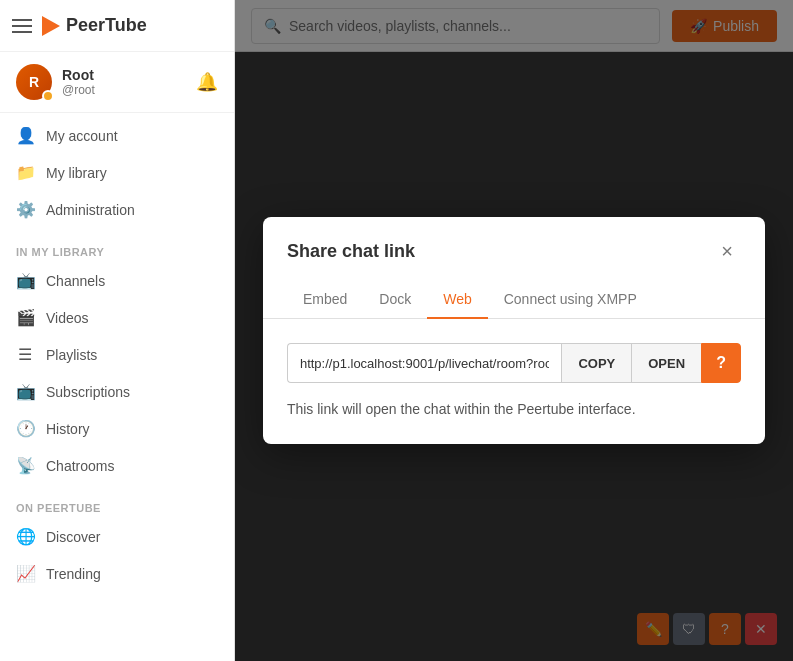 The height and width of the screenshot is (661, 793). What do you see at coordinates (25, 210) in the screenshot?
I see `administration-icon: ⚙️` at bounding box center [25, 210].